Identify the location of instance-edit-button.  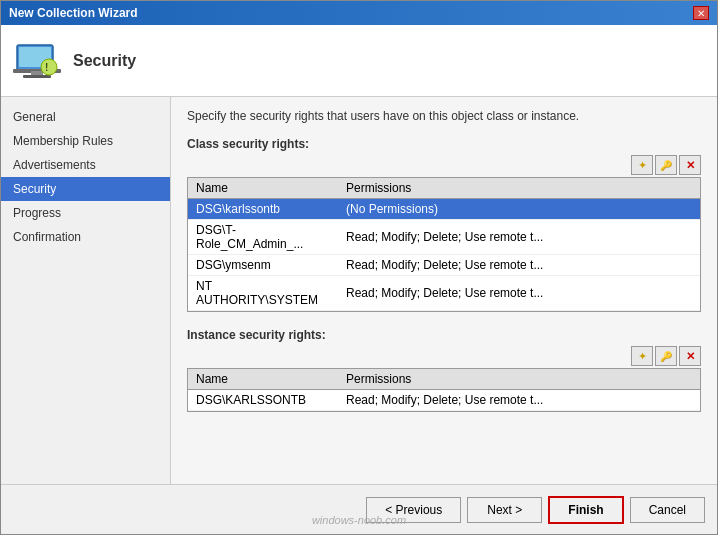
(666, 356).